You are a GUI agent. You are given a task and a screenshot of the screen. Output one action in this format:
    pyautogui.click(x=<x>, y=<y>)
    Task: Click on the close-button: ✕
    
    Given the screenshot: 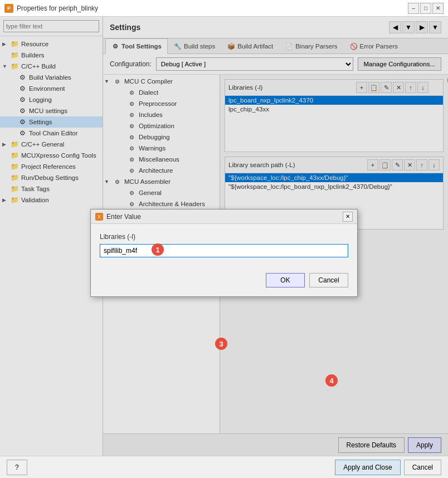 What is the action you would take?
    pyautogui.click(x=438, y=8)
    